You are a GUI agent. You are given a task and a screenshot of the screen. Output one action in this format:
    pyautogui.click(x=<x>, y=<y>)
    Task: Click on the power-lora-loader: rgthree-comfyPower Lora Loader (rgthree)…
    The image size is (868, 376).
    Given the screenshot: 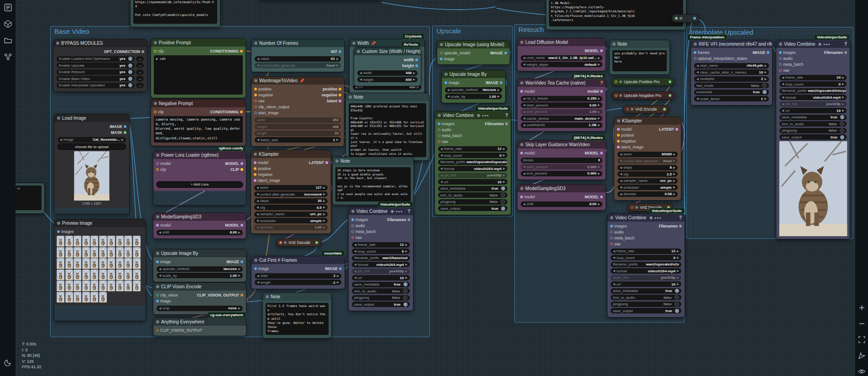 What is the action you would take?
    pyautogui.click(x=200, y=178)
    